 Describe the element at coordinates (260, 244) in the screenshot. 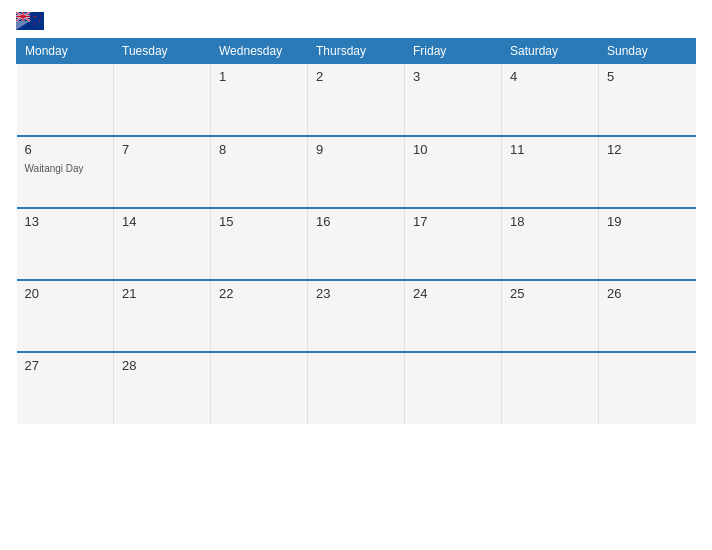

I see `calendar-cell: 15` at that location.